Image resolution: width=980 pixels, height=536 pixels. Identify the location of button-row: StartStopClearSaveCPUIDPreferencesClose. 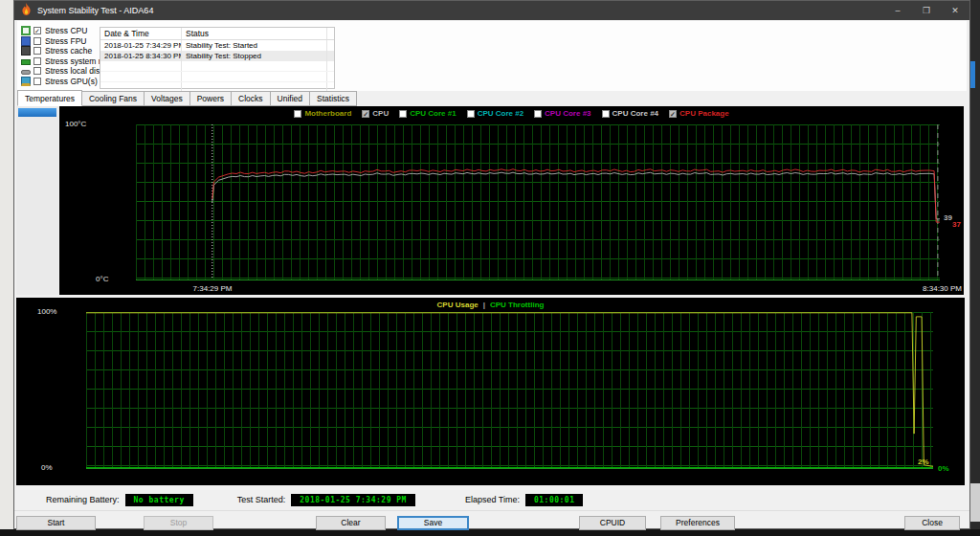
(492, 523).